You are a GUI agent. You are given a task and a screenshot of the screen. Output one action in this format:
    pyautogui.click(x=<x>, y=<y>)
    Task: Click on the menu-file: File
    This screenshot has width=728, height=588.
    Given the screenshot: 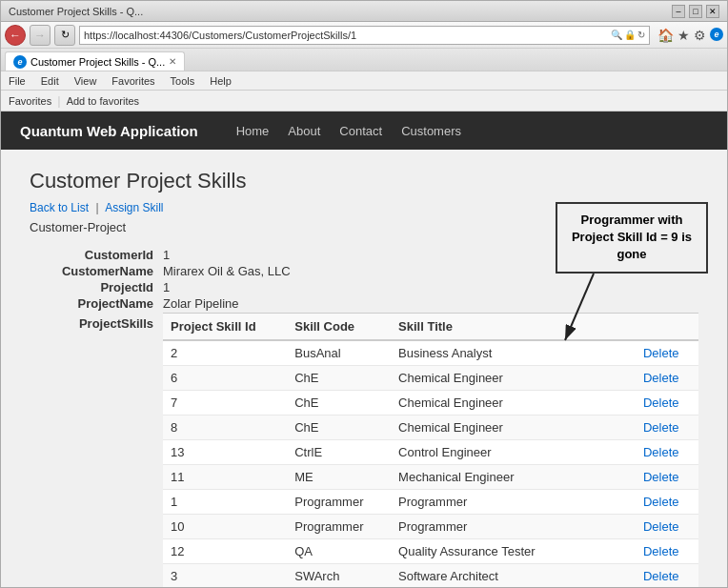 What is the action you would take?
    pyautogui.click(x=17, y=81)
    